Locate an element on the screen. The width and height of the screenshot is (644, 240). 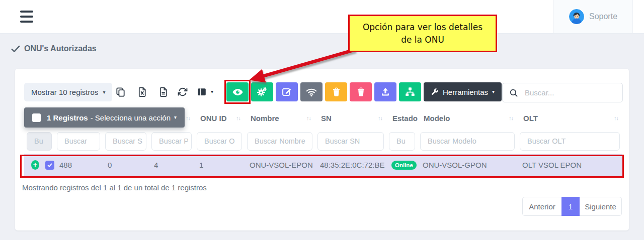
pagination: Anterior 1 Siguiente is located at coordinates (572, 206).